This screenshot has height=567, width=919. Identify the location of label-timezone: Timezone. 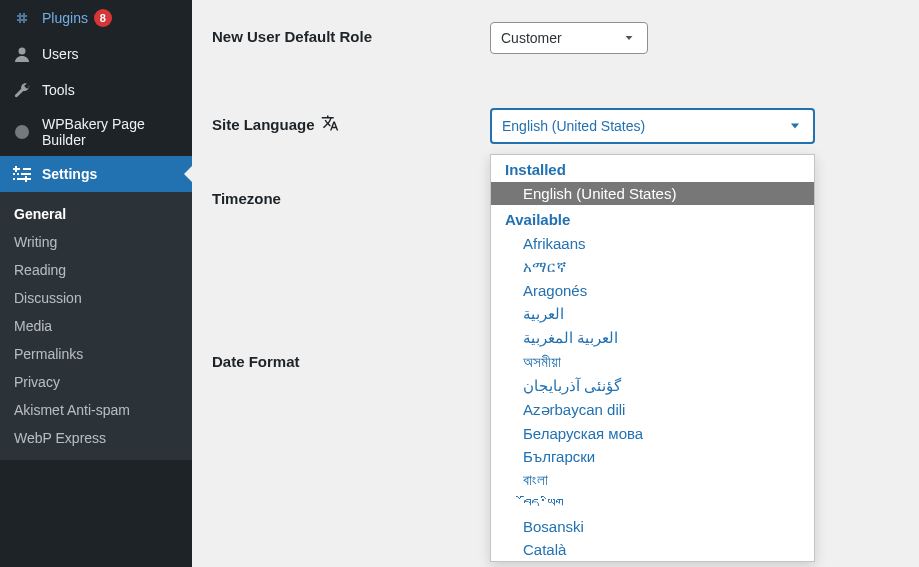
(351, 196).